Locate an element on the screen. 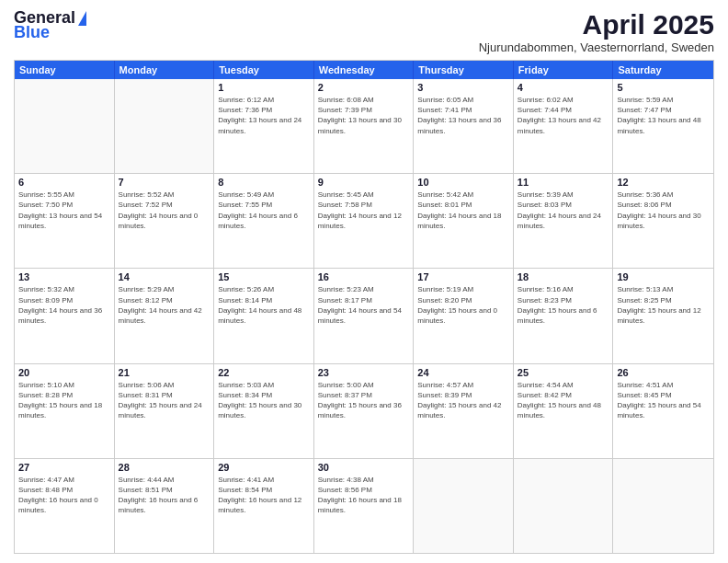  calendar-cell-1-6: 12Sunrise: 5:36 AM Sunset: 8:06 PM Dayli… is located at coordinates (664, 221).